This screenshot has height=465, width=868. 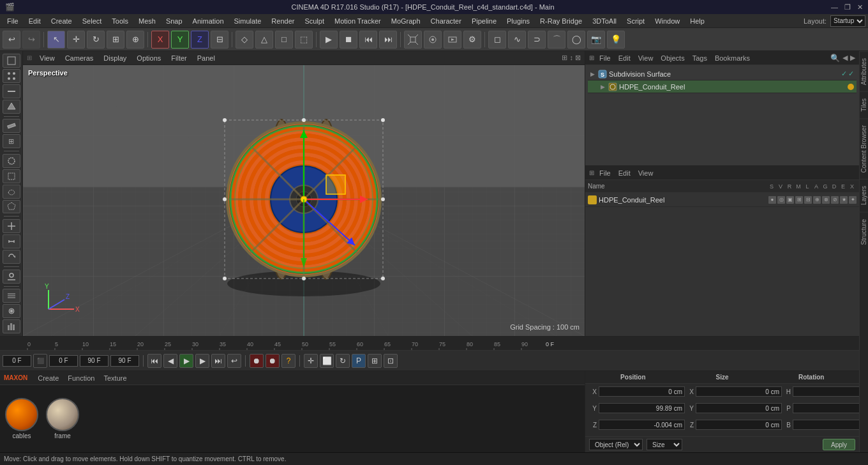 What do you see at coordinates (11, 91) in the screenshot?
I see `edge-mode-btn` at bounding box center [11, 91].